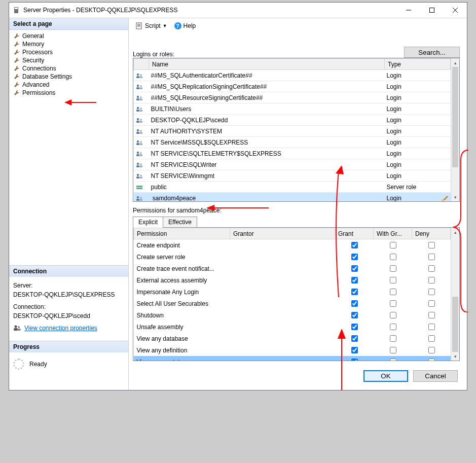  What do you see at coordinates (292, 131) in the screenshot?
I see `login-row: NT AUTHORITY\SYSTEM Login` at bounding box center [292, 131].